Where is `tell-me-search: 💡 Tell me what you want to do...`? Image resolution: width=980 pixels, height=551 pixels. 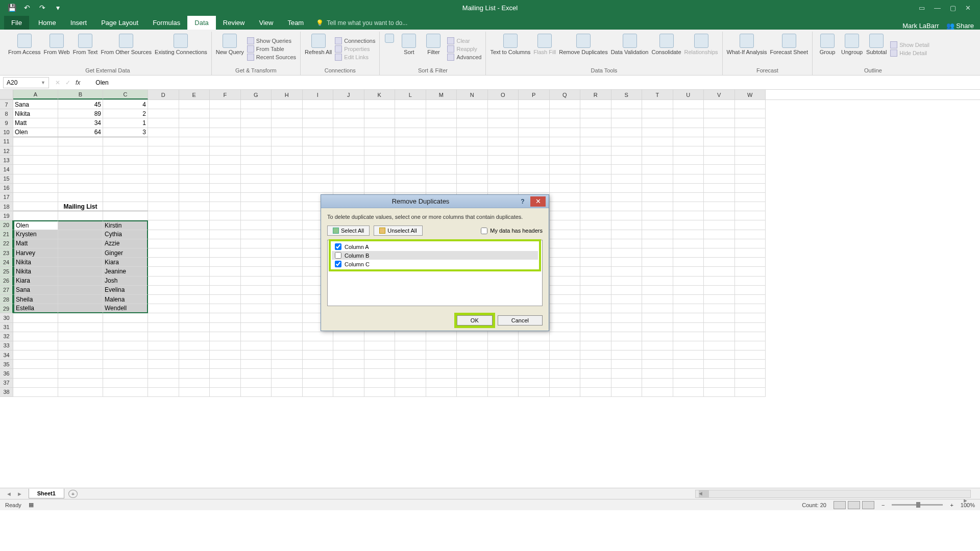 tell-me-search: 💡 Tell me what you want to do... is located at coordinates (361, 23).